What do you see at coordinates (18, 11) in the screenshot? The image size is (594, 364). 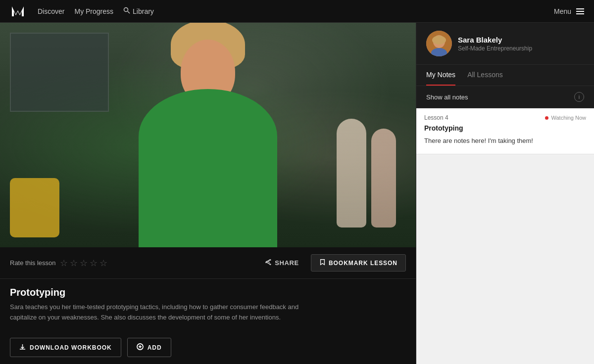 I see `logo` at bounding box center [18, 11].